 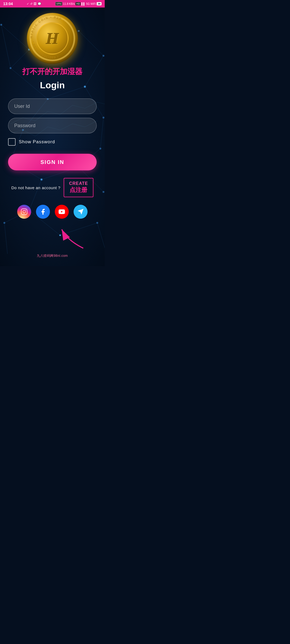 What do you see at coordinates (52, 188) in the screenshot?
I see `account-row: Do not have an account ? CREATE 点注册` at bounding box center [52, 188].